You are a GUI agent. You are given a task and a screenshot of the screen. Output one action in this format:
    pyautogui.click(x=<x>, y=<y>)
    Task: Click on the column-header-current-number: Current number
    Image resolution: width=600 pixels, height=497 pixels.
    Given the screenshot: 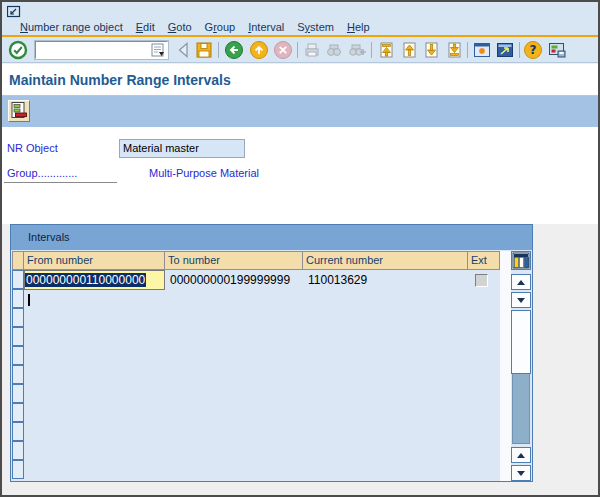 What is the action you would take?
    pyautogui.click(x=386, y=260)
    